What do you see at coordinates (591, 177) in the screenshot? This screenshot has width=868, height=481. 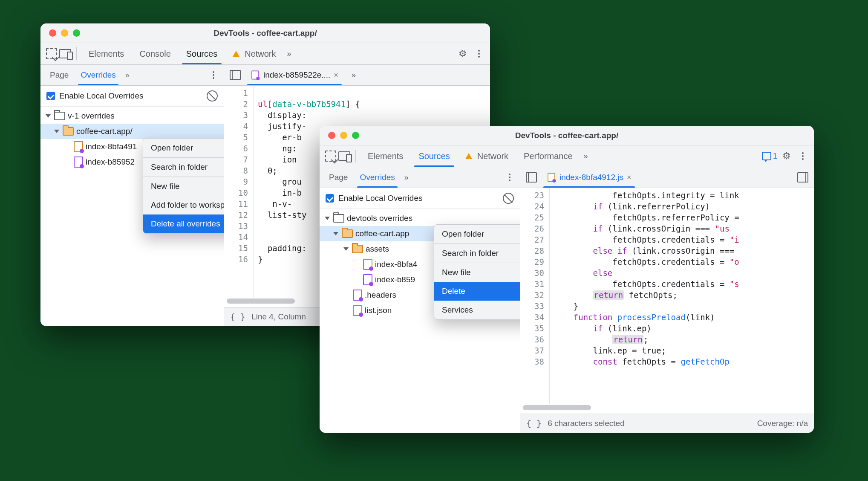 I see `file-tab-label: index-8bfa4912.js` at bounding box center [591, 177].